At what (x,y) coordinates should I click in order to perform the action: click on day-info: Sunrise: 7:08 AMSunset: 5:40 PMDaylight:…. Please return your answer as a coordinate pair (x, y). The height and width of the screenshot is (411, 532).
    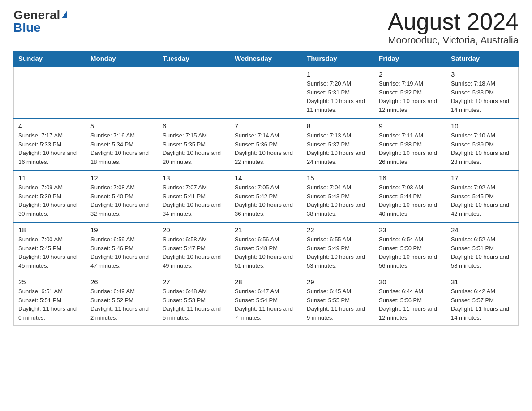
    Looking at the image, I should click on (122, 201).